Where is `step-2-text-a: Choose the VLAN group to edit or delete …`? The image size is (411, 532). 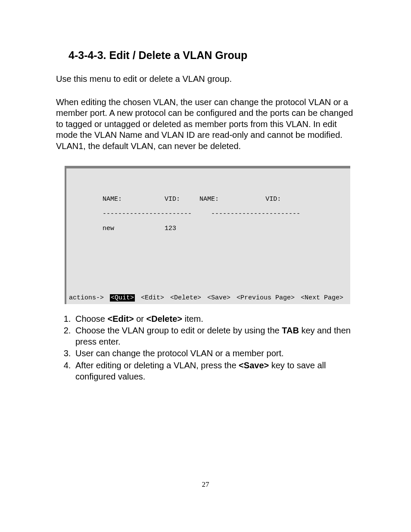
step-2-text-a: Choose the VLAN group to edit or delete … is located at coordinates (178, 330).